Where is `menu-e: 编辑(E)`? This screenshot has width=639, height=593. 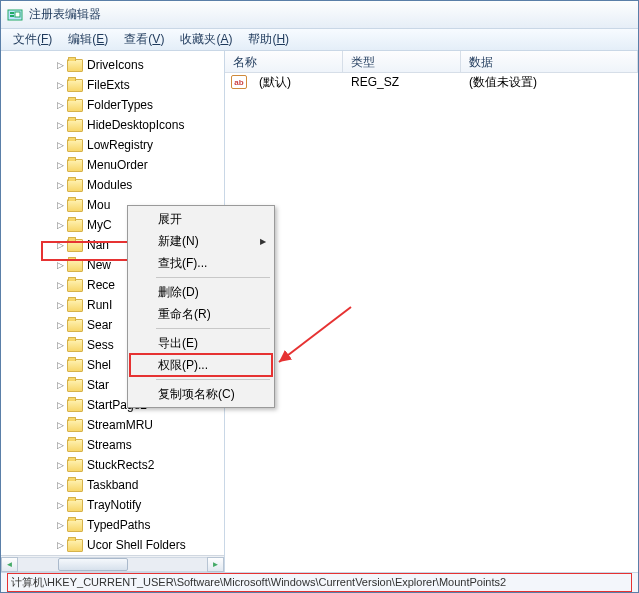 menu-e: 编辑(E) is located at coordinates (88, 40).